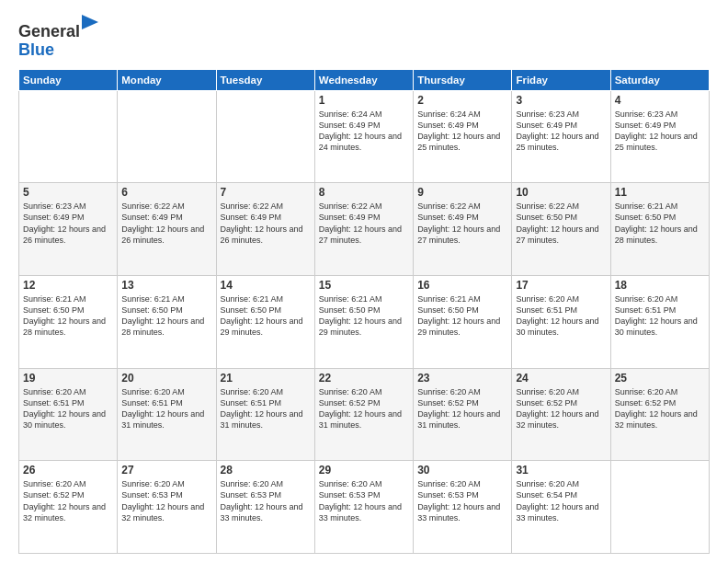 The width and height of the screenshot is (728, 563). I want to click on day-number: 5, so click(68, 192).